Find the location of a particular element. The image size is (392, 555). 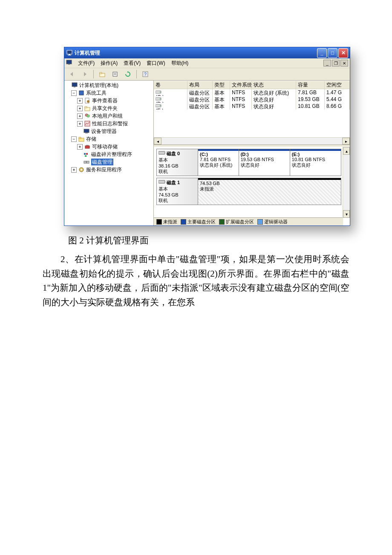

storage-icon is located at coordinates (81, 139).